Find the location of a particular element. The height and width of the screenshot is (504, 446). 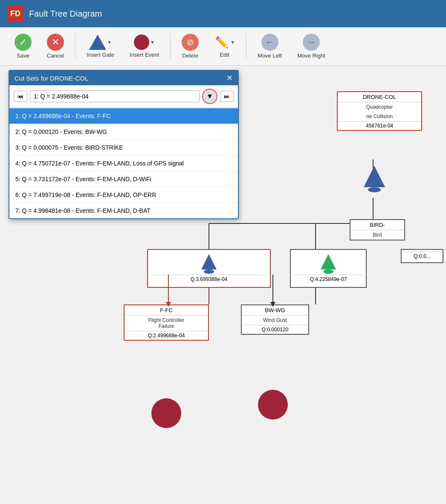

gate1-shape is located at coordinates (209, 264).